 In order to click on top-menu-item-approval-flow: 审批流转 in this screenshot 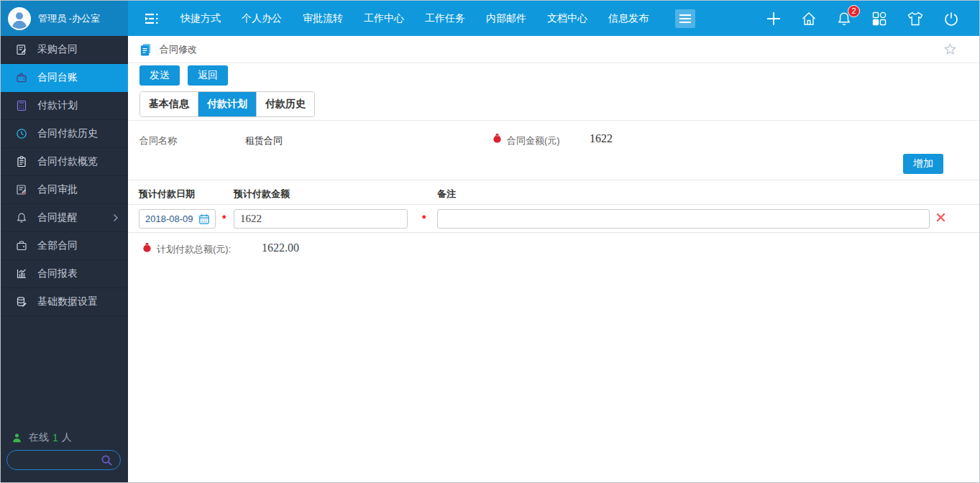, I will do `click(323, 19)`.